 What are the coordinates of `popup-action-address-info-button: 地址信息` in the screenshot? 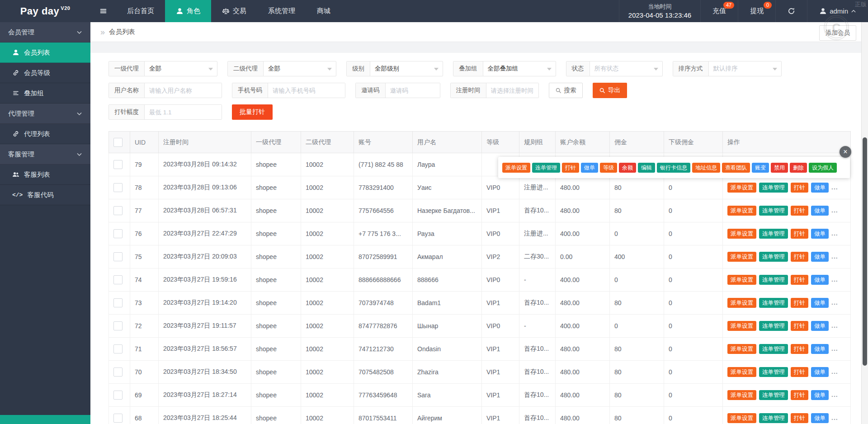 It's located at (706, 168).